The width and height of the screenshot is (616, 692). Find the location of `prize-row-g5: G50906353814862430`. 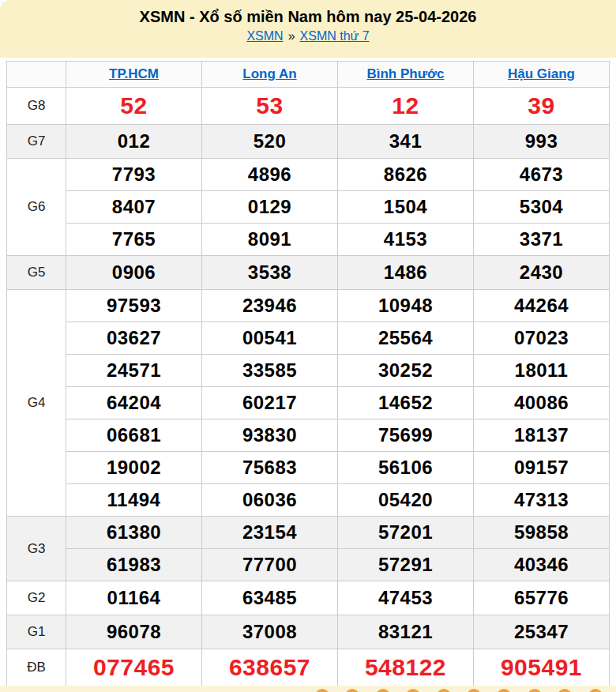

prize-row-g5: G50906353814862430 is located at coordinates (308, 273).